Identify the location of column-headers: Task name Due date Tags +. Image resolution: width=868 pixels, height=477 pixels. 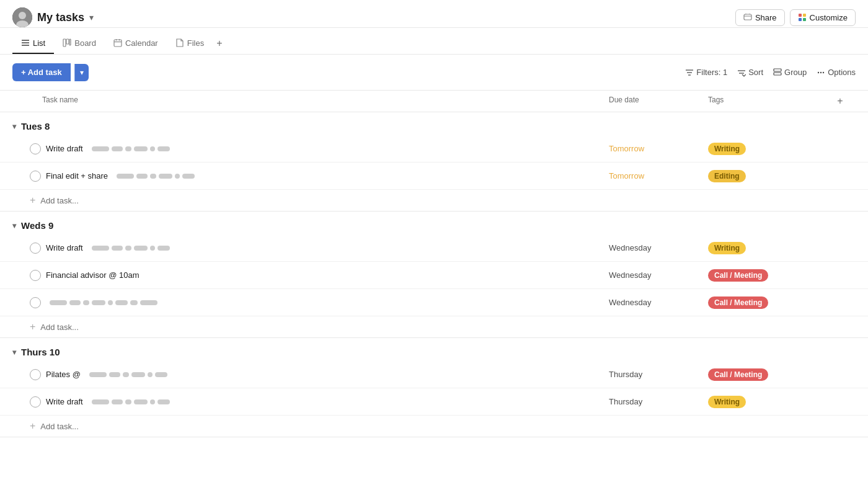
(434, 101).